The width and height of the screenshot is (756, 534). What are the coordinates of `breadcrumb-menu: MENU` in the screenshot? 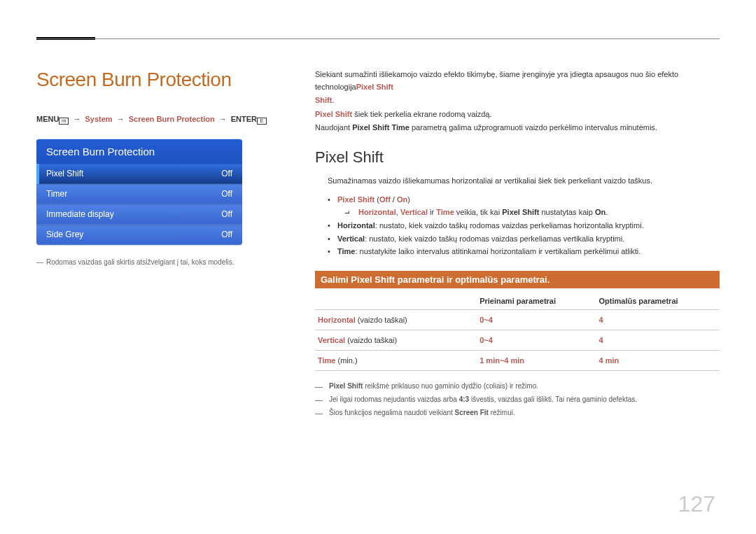 It's located at (48, 119).